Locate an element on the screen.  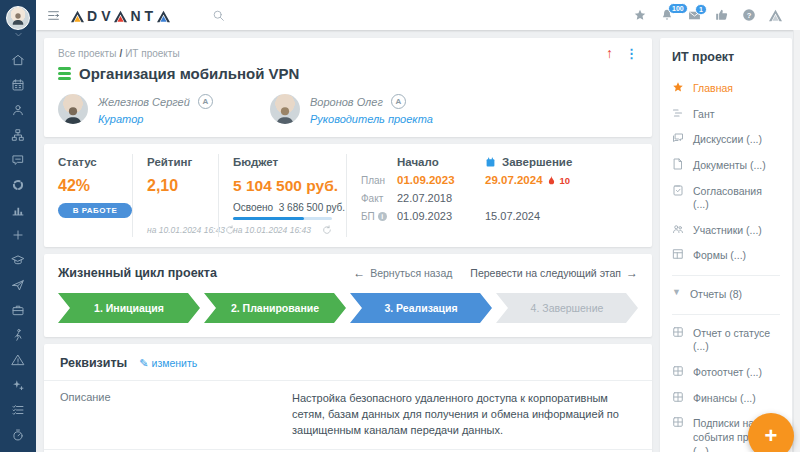
project-menu-title: ИТ проект is located at coordinates (726, 57).